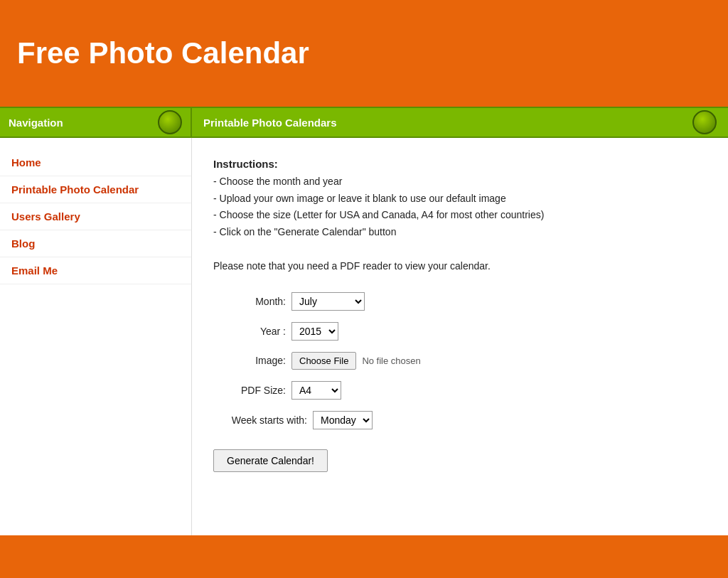 The width and height of the screenshot is (728, 578). I want to click on image-row: Image: Choose File No file chosen, so click(460, 361).